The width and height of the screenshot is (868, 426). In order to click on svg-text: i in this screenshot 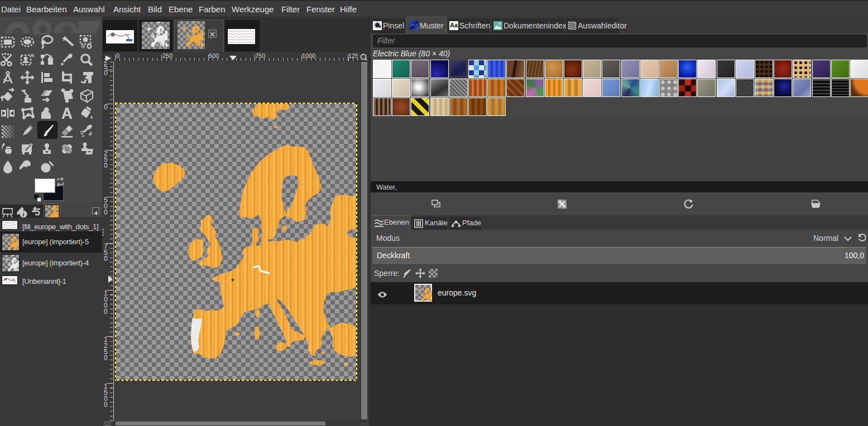, I will do `click(23, 214)`.